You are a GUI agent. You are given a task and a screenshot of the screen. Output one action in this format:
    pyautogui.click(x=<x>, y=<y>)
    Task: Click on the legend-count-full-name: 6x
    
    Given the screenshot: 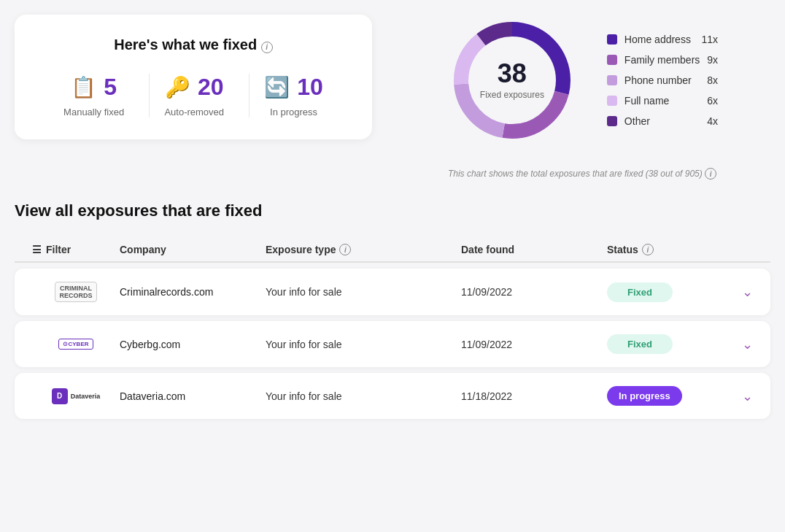 What is the action you would take?
    pyautogui.click(x=712, y=101)
    